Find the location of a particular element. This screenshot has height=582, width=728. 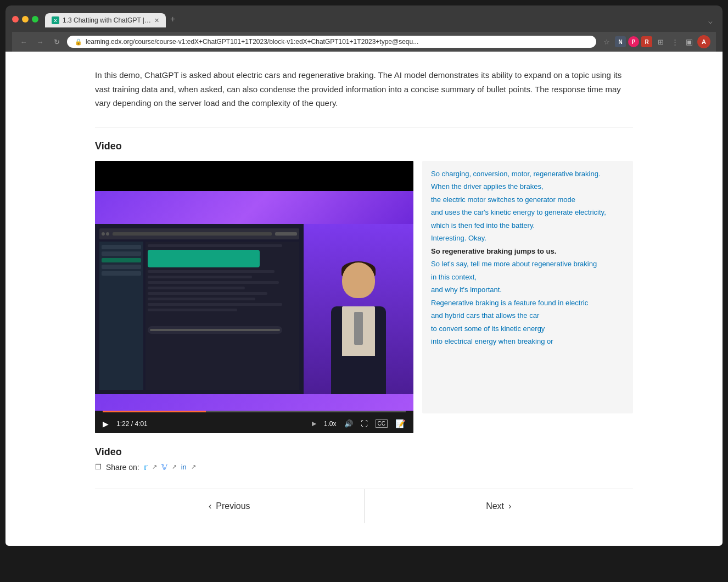

linkedin-external-link: ↗ is located at coordinates (193, 467).